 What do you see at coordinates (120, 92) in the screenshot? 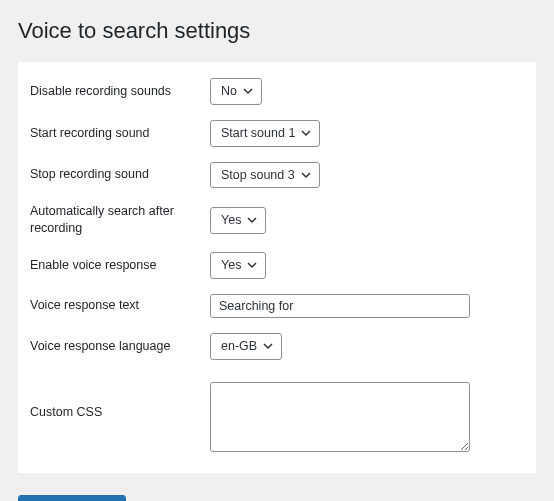
I see `label-disable-sounds: Disable recording sounds` at bounding box center [120, 92].